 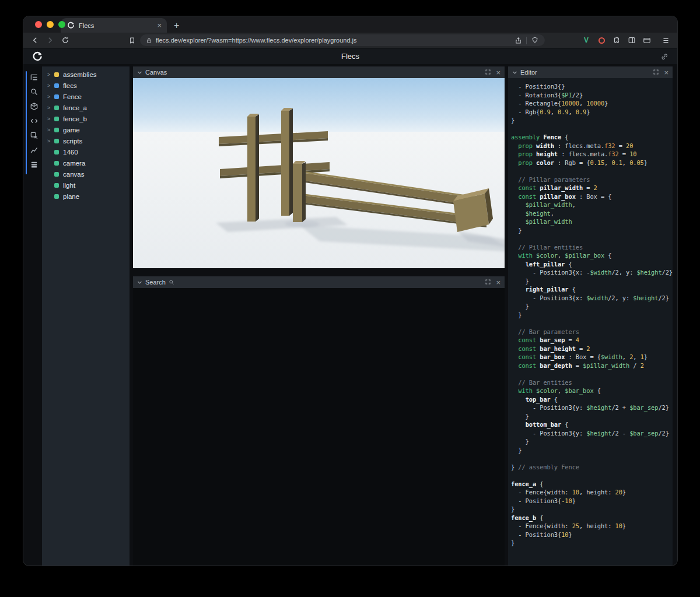 What do you see at coordinates (34, 77) in the screenshot?
I see `entity-tree-icon` at bounding box center [34, 77].